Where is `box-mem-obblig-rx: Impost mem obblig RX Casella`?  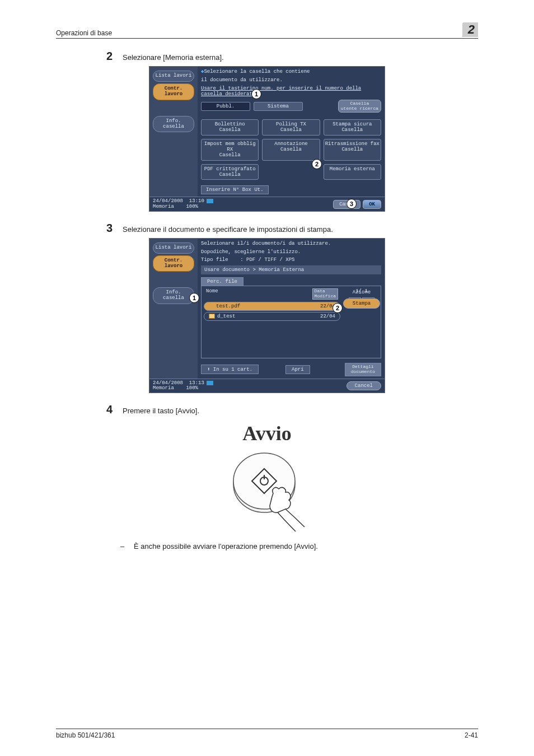
box-mem-obblig-rx: Impost mem obblig RX Casella is located at coordinates (229, 150).